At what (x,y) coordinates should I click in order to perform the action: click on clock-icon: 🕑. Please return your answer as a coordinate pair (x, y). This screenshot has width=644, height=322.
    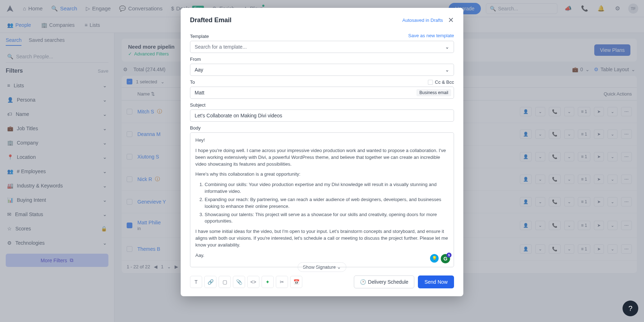
    Looking at the image, I should click on (363, 282).